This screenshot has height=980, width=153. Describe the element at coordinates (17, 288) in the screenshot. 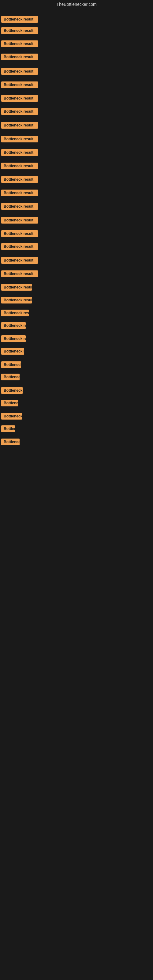

I see `badge-row-21: Bottleneck result` at that location.